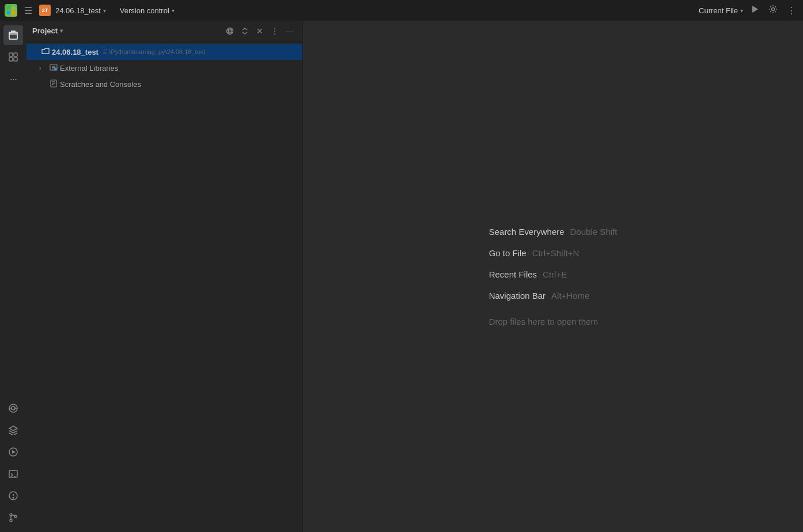 This screenshot has width=803, height=532. What do you see at coordinates (718, 10) in the screenshot?
I see `current-file-label: Current File` at bounding box center [718, 10].